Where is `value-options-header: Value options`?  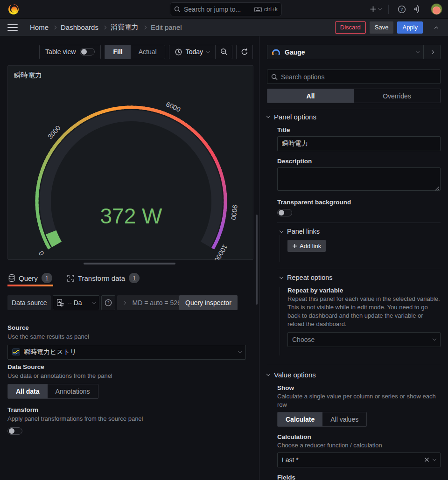 value-options-header: Value options is located at coordinates (354, 375).